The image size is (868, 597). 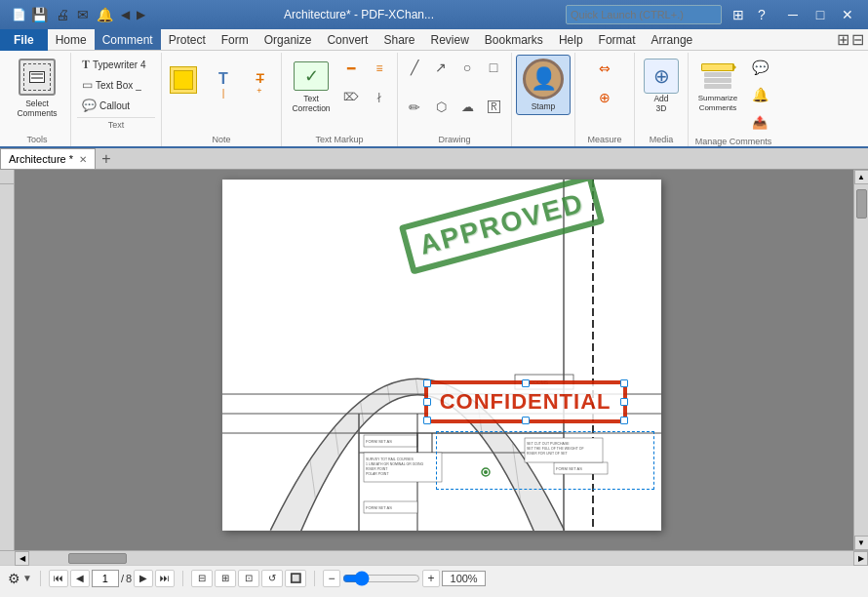 I want to click on callout-btn: 💬 Callout, so click(x=116, y=105).